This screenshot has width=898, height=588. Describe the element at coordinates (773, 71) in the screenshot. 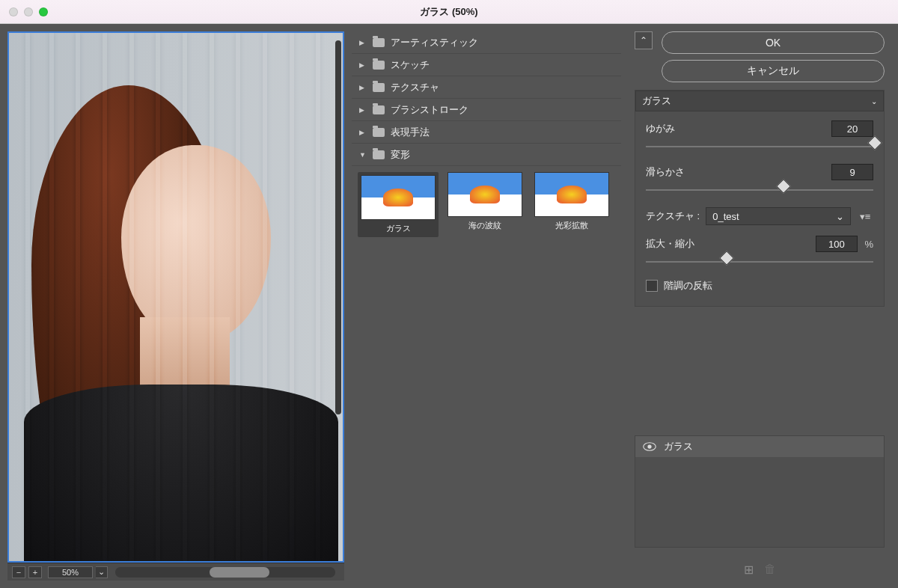

I see `cancel-button: キャンセル` at that location.